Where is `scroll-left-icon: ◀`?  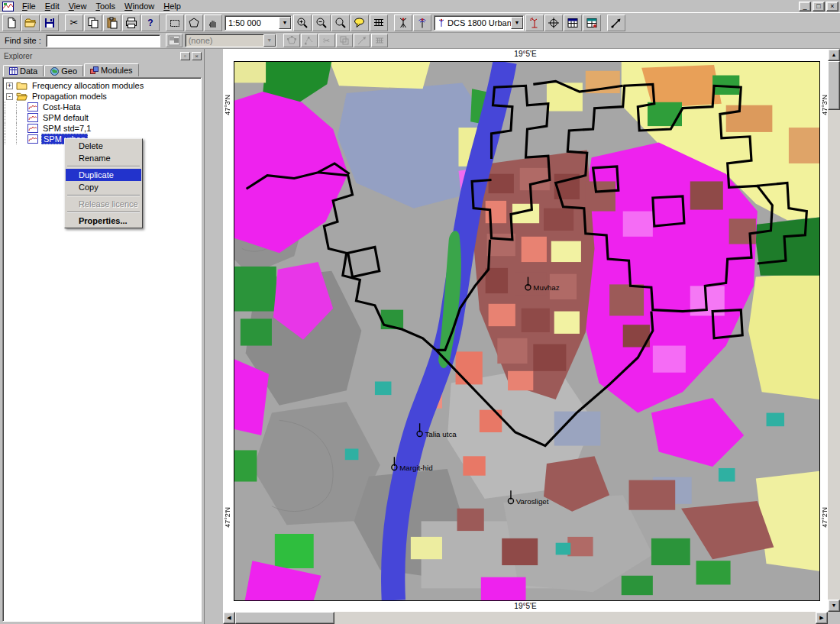
scroll-left-icon: ◀ is located at coordinates (229, 618).